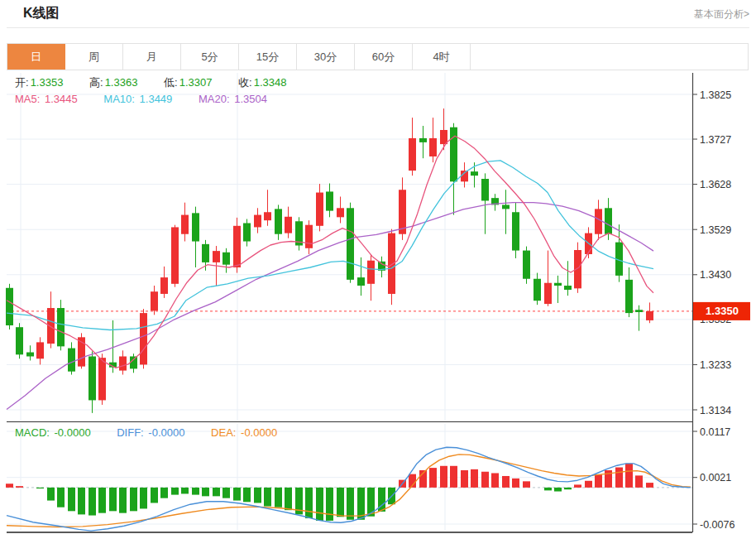 The width and height of the screenshot is (756, 534). What do you see at coordinates (329, 492) in the screenshot?
I see `macd-histogram` at bounding box center [329, 492].